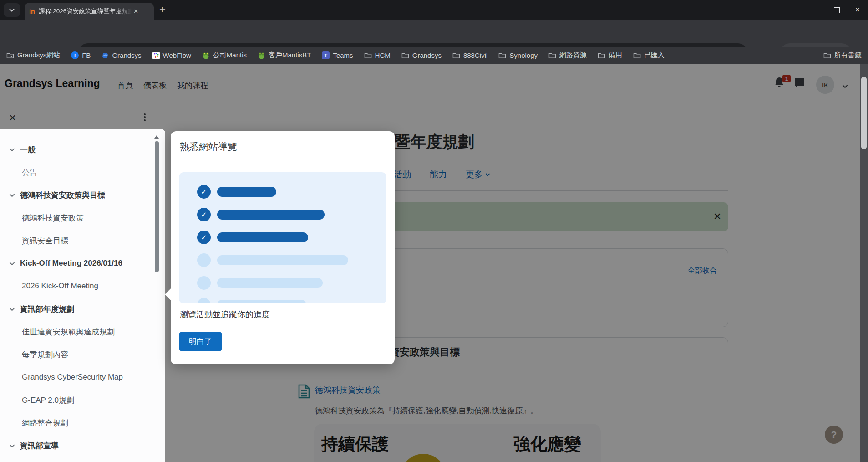 The width and height of the screenshot is (868, 462). I want to click on bookmark-grandsys-site: Grandsys網站, so click(33, 56).